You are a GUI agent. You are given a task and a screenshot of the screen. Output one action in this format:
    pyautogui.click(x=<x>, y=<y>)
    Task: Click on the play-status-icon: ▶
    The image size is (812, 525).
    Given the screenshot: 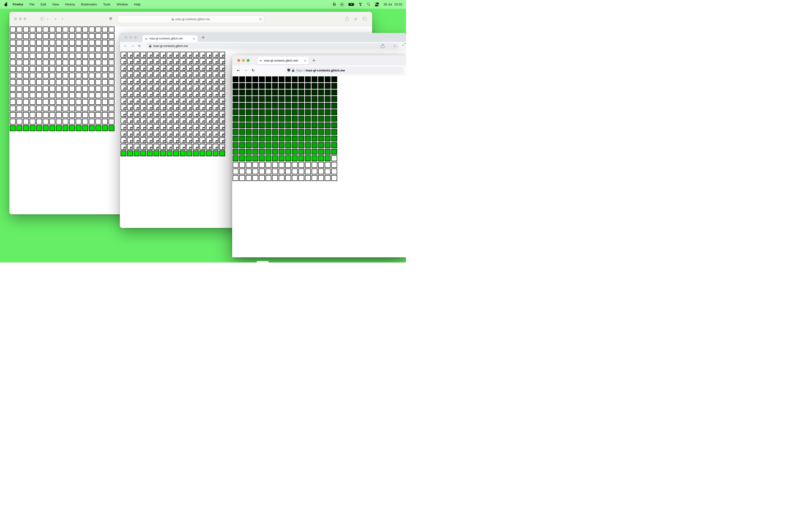 What is the action you would take?
    pyautogui.click(x=342, y=5)
    